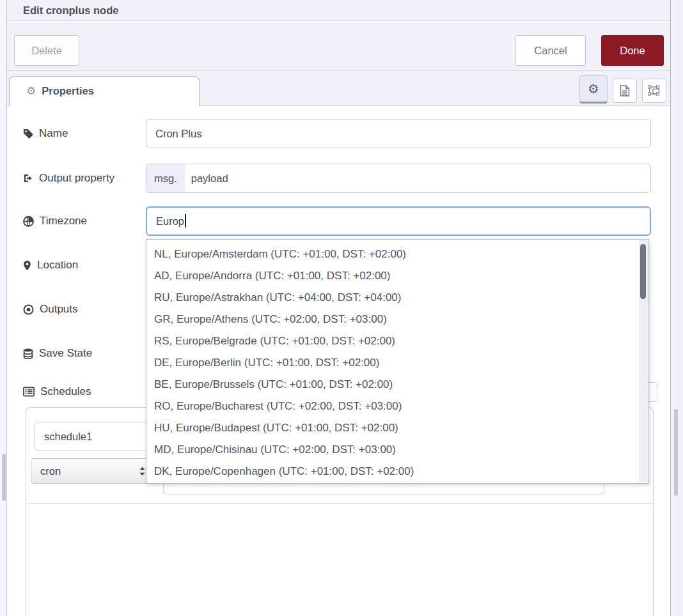  Describe the element at coordinates (207, 178) in the screenshot. I see `output-property-value: payload` at that location.